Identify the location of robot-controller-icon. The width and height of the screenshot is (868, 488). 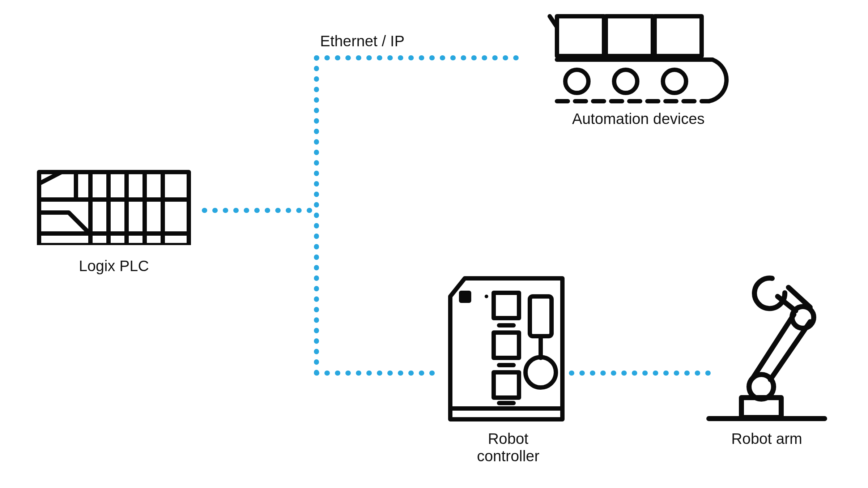
(508, 349).